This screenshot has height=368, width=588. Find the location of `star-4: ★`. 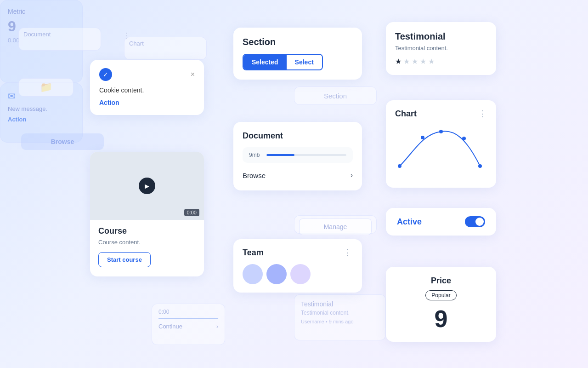

star-4: ★ is located at coordinates (423, 62).